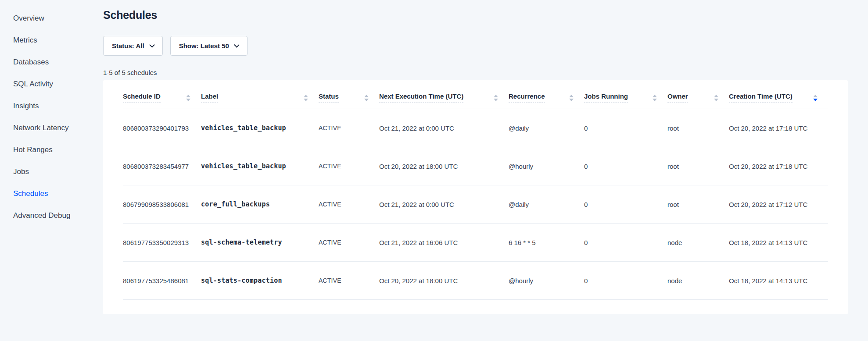  I want to click on schedule-id-cell: 806800373283454977, so click(162, 167).